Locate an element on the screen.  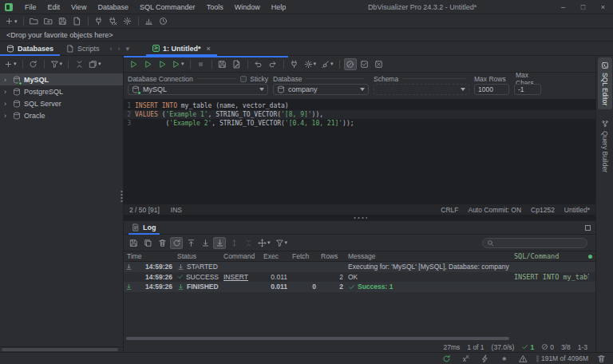
execute-button is located at coordinates (133, 64).